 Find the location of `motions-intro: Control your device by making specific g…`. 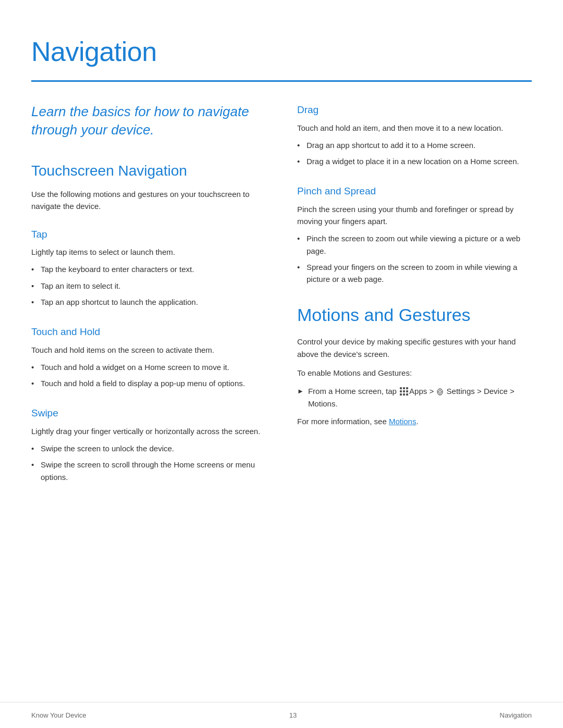

motions-intro: Control your device by making specific g… is located at coordinates (414, 348).